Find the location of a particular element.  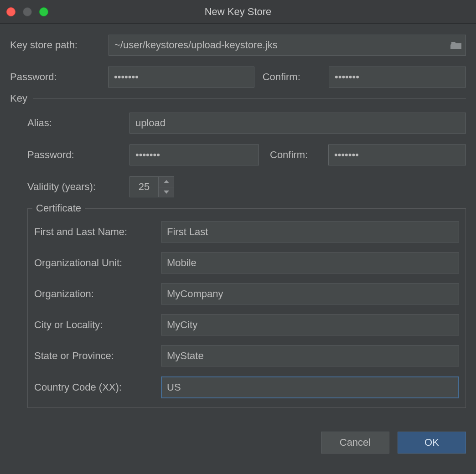

key-password-input is located at coordinates (194, 155).